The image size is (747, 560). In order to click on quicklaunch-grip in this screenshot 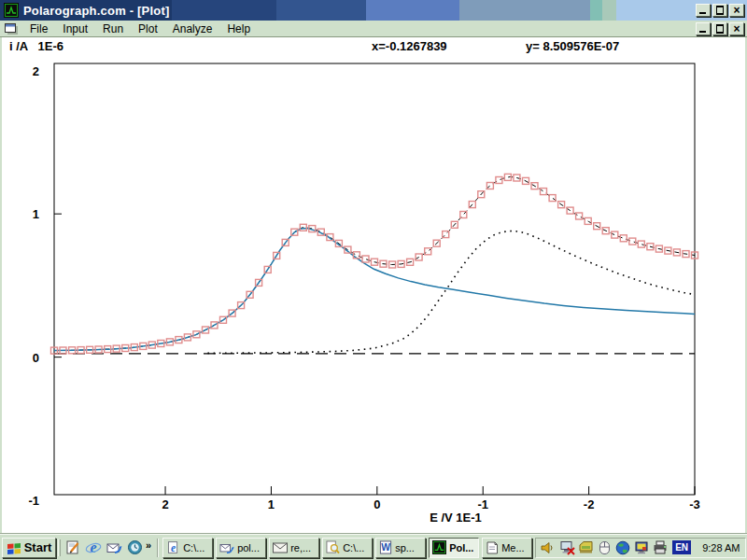, I will do `click(60, 548)`.